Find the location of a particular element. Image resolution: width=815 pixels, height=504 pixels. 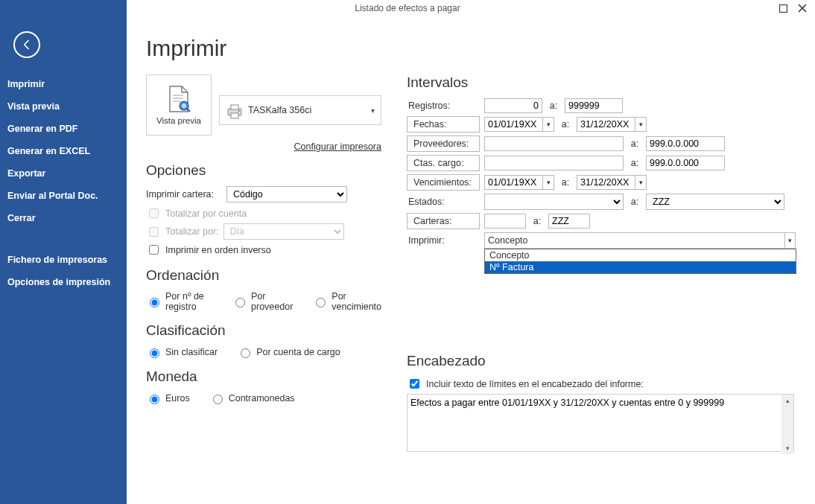

registros-from-input is located at coordinates (513, 106).